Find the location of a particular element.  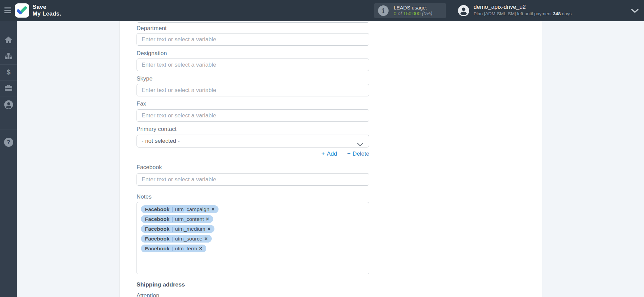

sidebar-item-profile is located at coordinates (8, 106).